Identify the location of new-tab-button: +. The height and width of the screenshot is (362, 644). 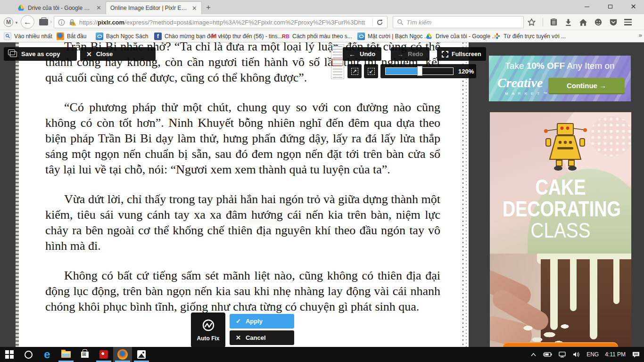
(208, 8).